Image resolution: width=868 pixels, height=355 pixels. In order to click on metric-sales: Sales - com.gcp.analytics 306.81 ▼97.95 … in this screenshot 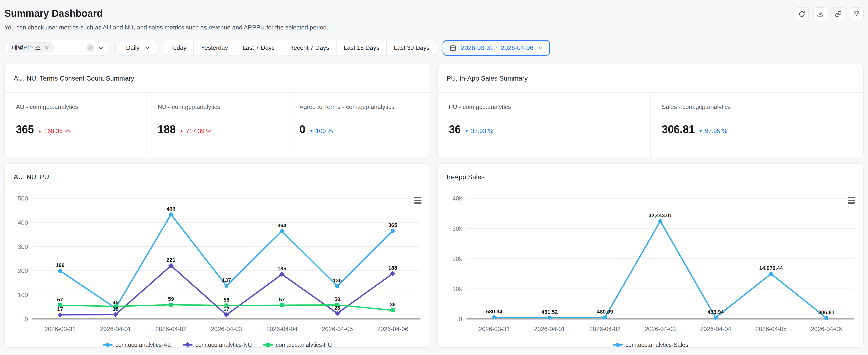, I will do `click(757, 125)`.